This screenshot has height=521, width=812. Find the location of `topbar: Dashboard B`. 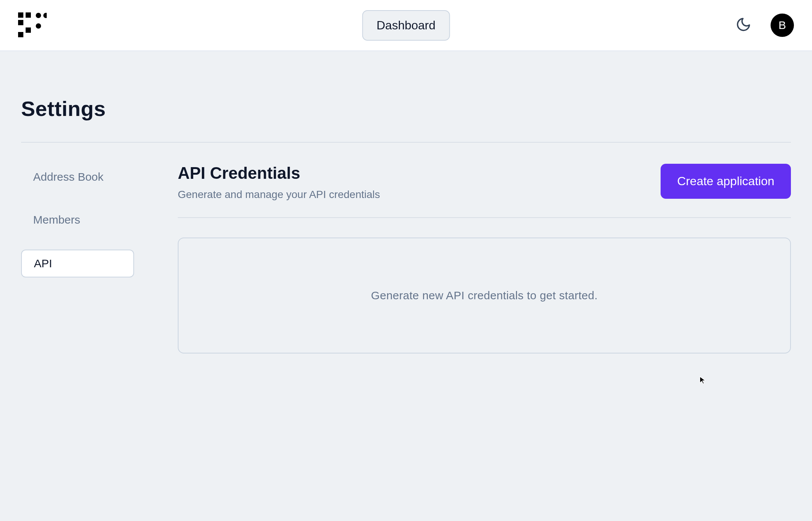

topbar: Dashboard B is located at coordinates (406, 26).